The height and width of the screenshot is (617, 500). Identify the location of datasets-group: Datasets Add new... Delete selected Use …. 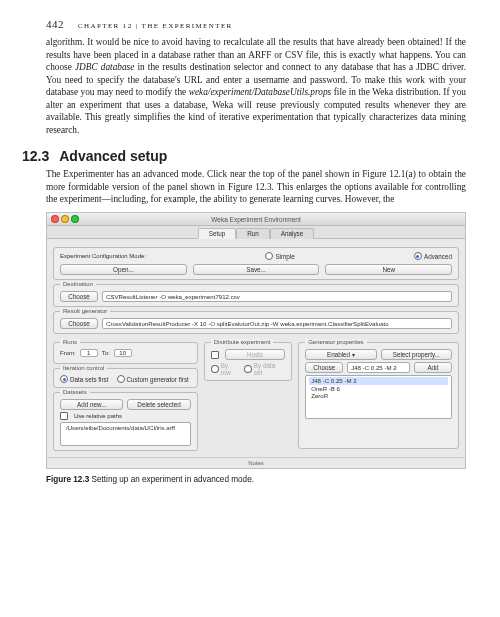
(126, 422).